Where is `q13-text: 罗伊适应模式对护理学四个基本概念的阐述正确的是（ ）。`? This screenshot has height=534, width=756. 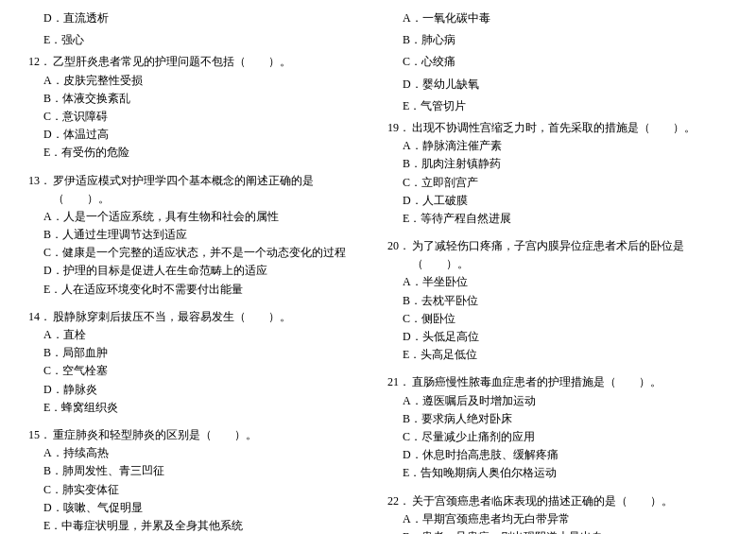 q13-text: 罗伊适应模式对护理学四个基本概念的阐述正确的是（ ）。 is located at coordinates (211, 190).